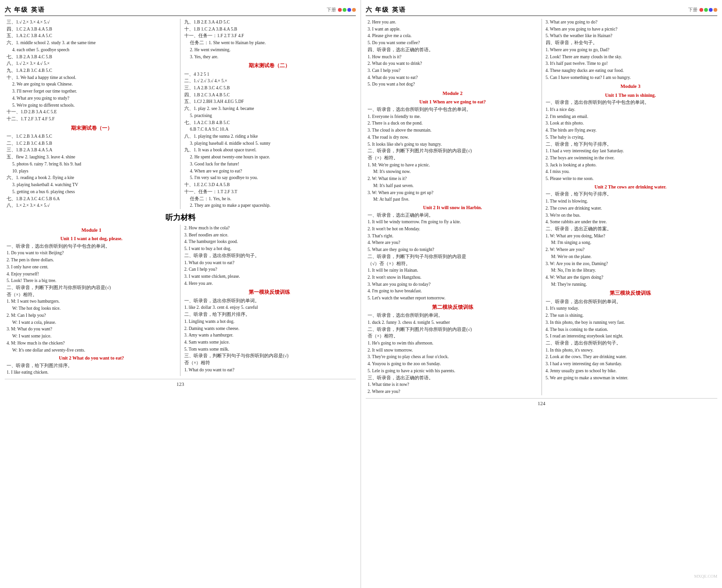  I want to click on content-line: 九、1.A 2.B 3.C 4.B 5.C, so click(91, 71).